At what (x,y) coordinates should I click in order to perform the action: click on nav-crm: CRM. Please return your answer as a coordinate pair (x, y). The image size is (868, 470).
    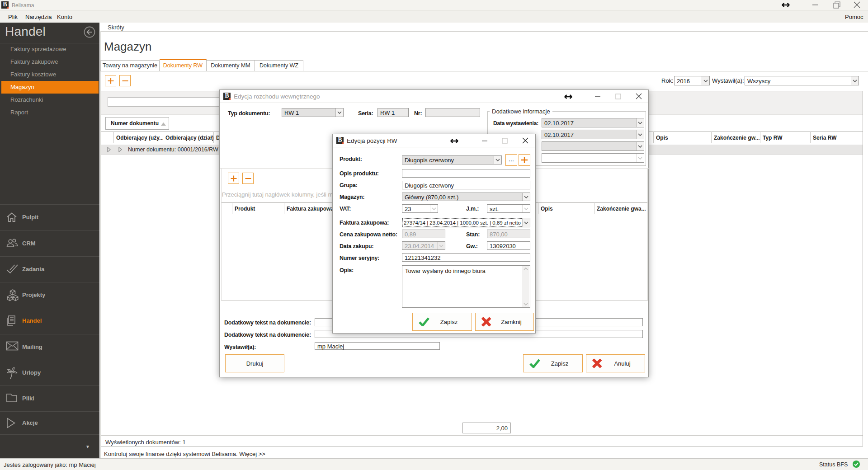
    Looking at the image, I should click on (50, 243).